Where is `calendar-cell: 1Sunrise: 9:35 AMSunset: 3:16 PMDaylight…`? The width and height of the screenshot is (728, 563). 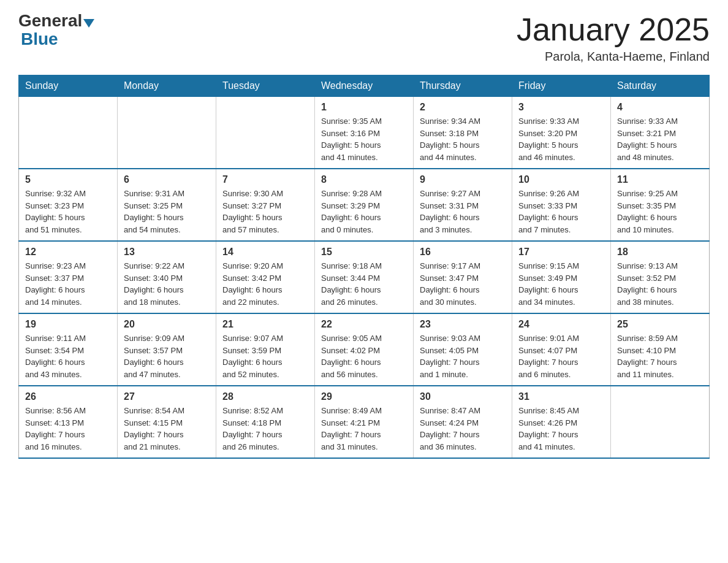
calendar-cell: 1Sunrise: 9:35 AMSunset: 3:16 PMDaylight… is located at coordinates (364, 133).